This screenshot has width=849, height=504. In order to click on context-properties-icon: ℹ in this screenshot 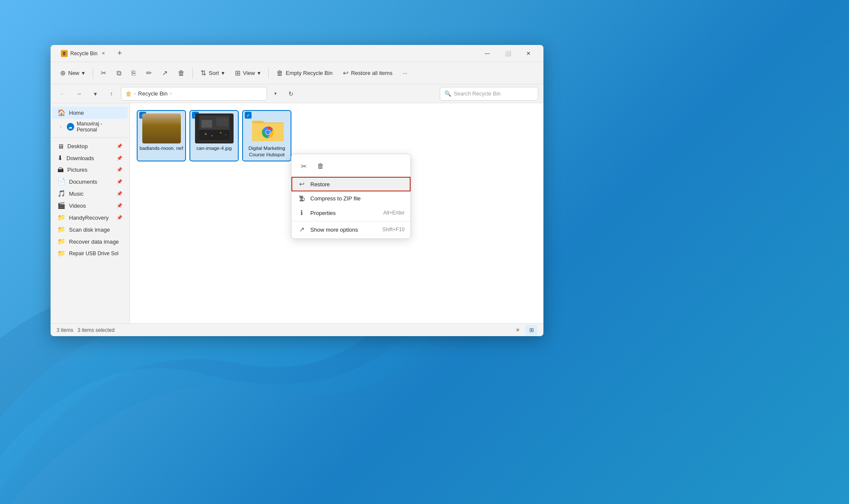, I will do `click(302, 213)`.